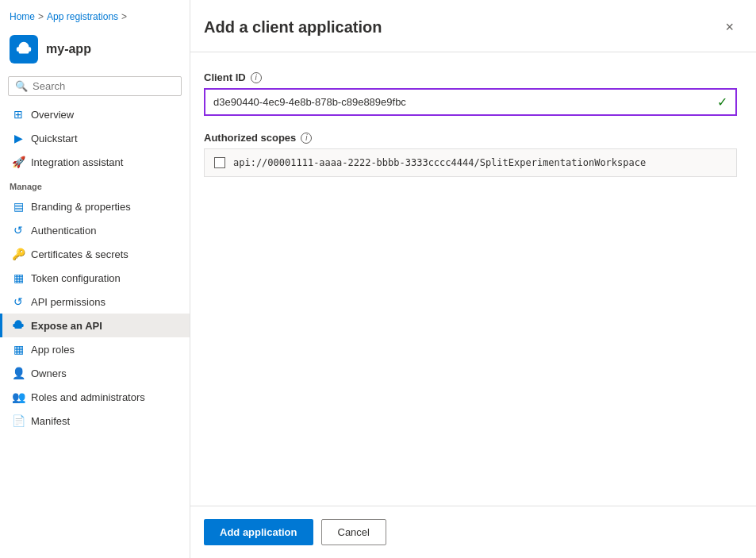 This screenshot has width=756, height=558. I want to click on search-icon: 🔍, so click(21, 86).